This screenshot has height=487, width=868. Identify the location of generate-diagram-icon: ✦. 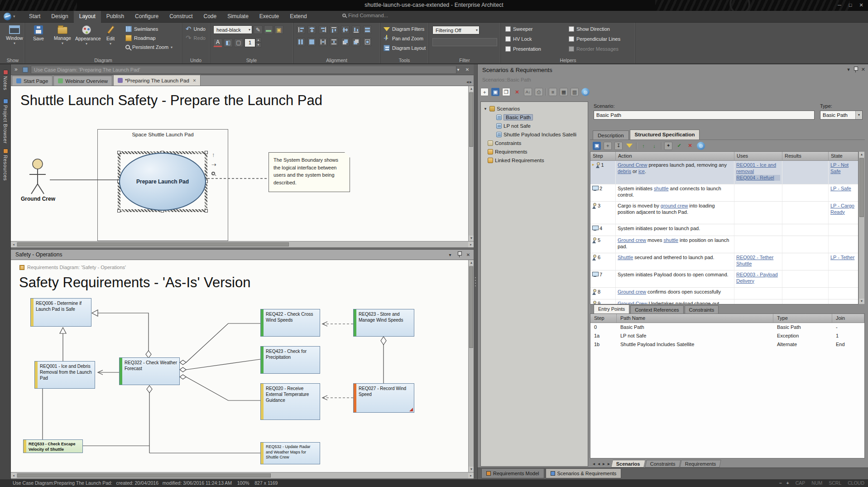
(668, 146).